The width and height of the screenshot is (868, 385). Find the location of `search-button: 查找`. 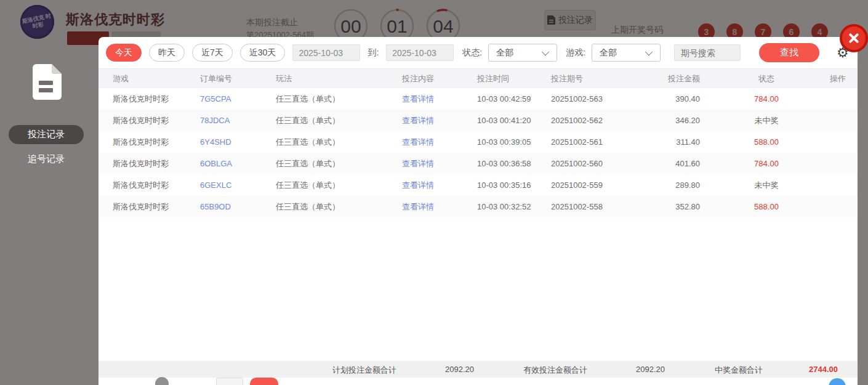

search-button: 查找 is located at coordinates (789, 53).